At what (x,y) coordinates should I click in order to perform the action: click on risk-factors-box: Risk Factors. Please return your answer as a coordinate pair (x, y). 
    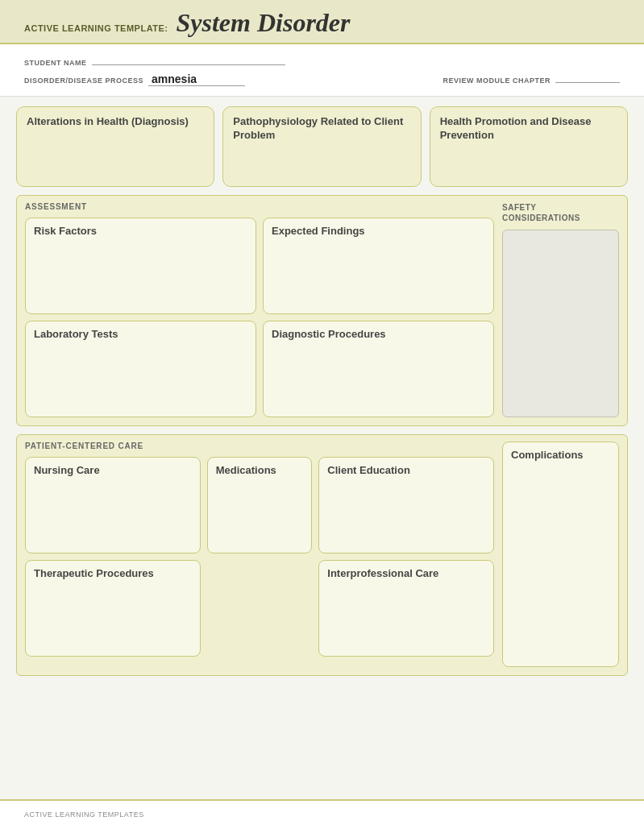
    Looking at the image, I should click on (140, 266).